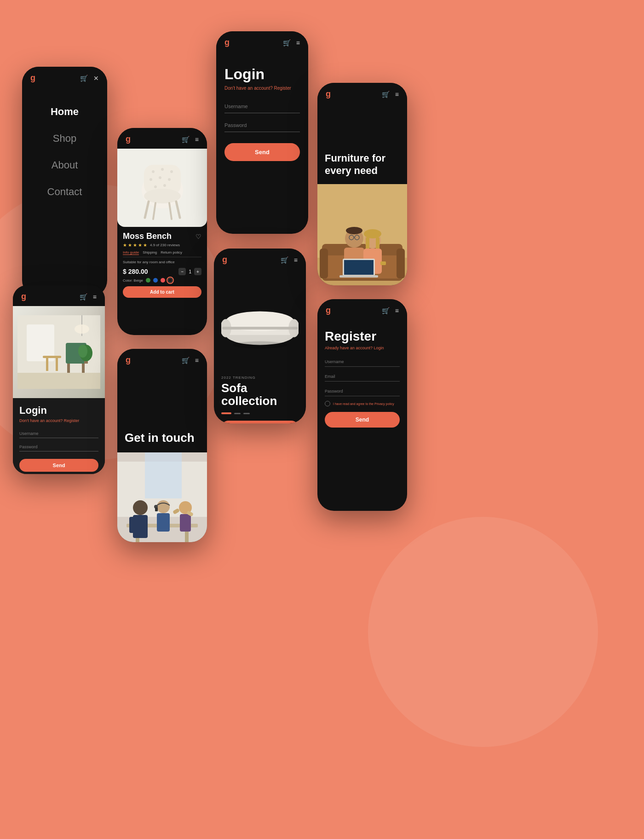 This screenshot has height=839, width=644. What do you see at coordinates (362, 404) in the screenshot?
I see `privacy-row: I have read and agree to the Privacy pol…` at bounding box center [362, 404].